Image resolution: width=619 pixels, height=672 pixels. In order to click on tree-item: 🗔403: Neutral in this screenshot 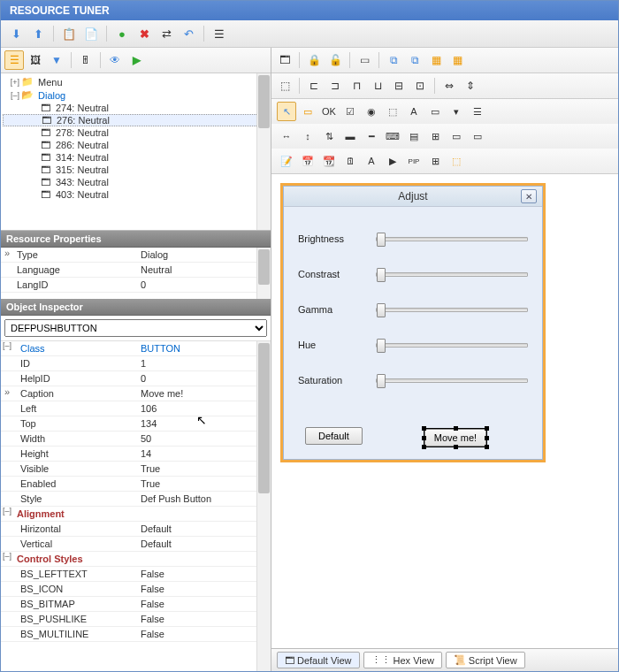, I will do `click(136, 195)`.